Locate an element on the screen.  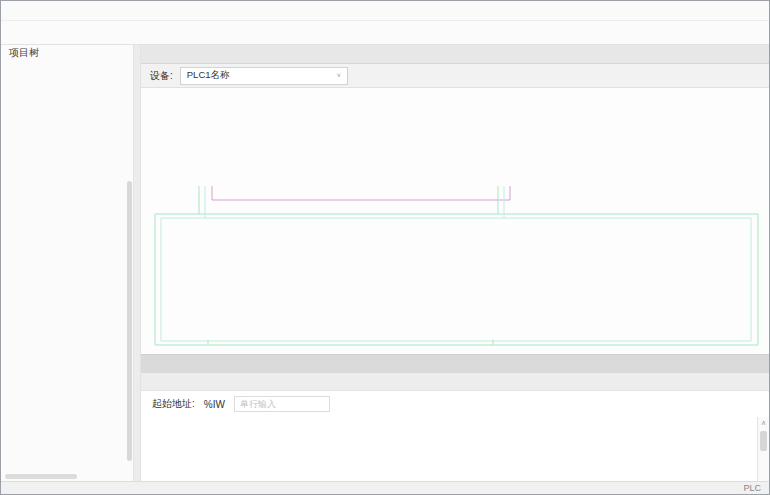
scroll-thumb is located at coordinates (764, 441).